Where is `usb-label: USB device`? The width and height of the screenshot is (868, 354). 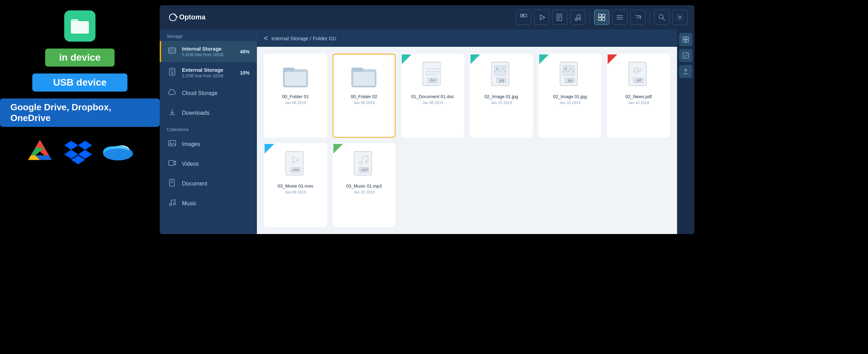
usb-label: USB device is located at coordinates (80, 83).